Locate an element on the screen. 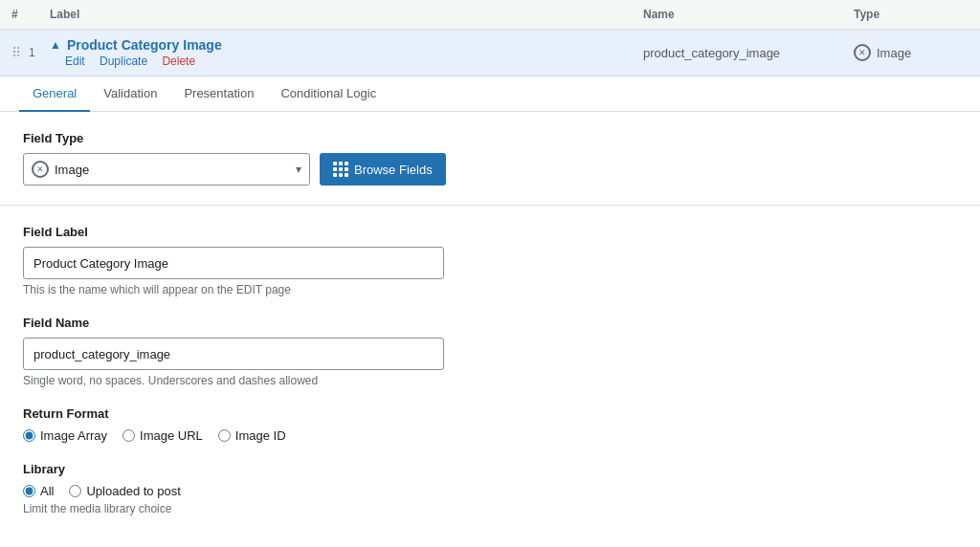  field-row: ⠿ 1 ▲ Product Category Image Edit Duplic… is located at coordinates (490, 54).